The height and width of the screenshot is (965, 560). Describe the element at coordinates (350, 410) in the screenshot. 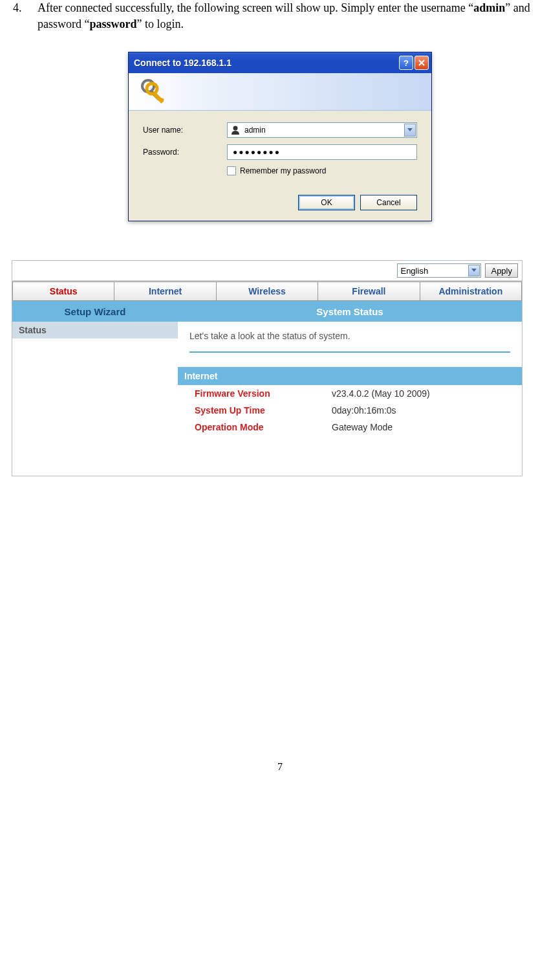

I see `row-uptime: System Up Time 0day:0h:16m:0s` at that location.